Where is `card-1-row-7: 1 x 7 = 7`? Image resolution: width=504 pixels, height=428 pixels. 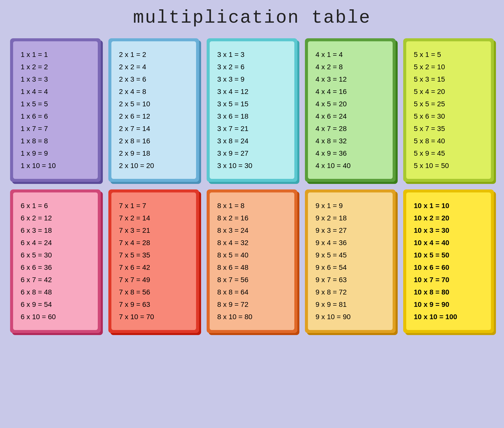
card-1-row-7: 1 x 7 = 7 is located at coordinates (55, 128).